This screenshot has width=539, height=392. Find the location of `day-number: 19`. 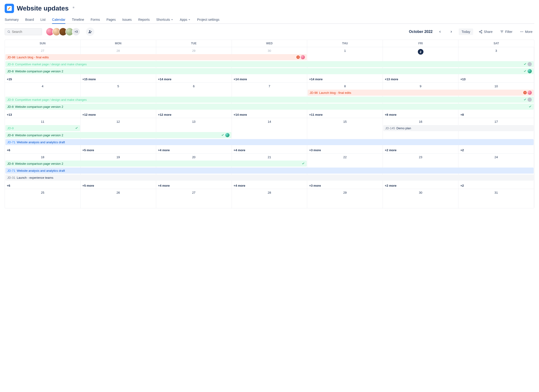

day-number: 19 is located at coordinates (118, 157).